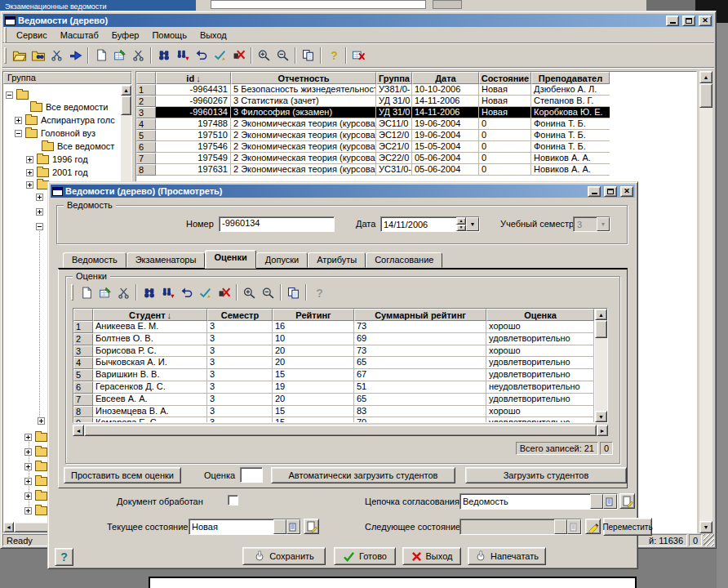 The width and height of the screenshot is (728, 588). Describe the element at coordinates (416, 158) in the screenshot. I see `table-row: 71975492 Экономическая теория (курсовая)…` at that location.